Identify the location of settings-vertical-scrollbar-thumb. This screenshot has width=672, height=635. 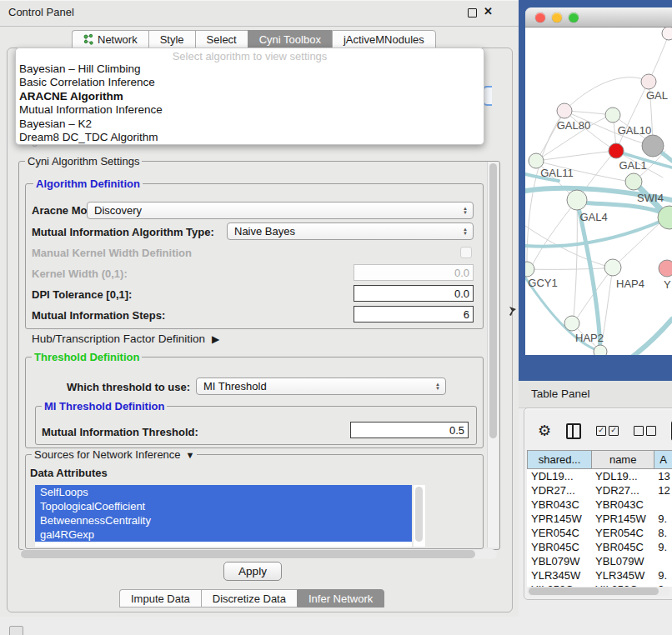
(494, 301).